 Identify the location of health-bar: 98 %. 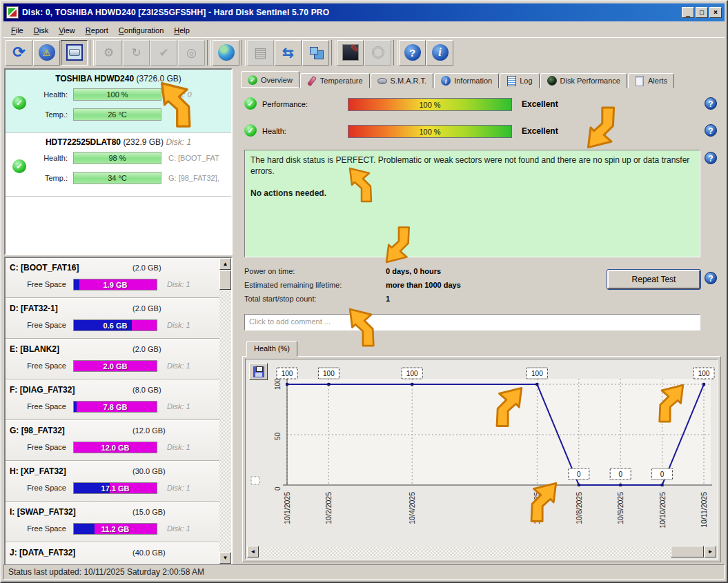
(117, 158).